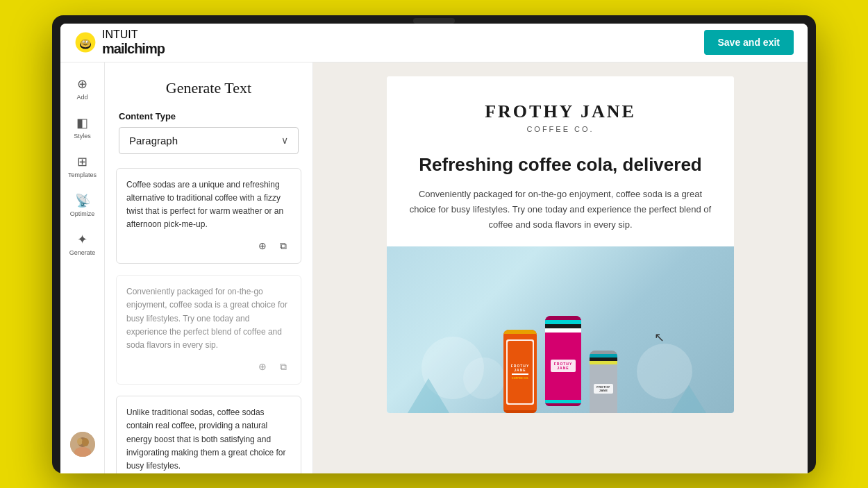 The width and height of the screenshot is (868, 488). I want to click on can-label-gray: FROTHYJANE, so click(603, 389).